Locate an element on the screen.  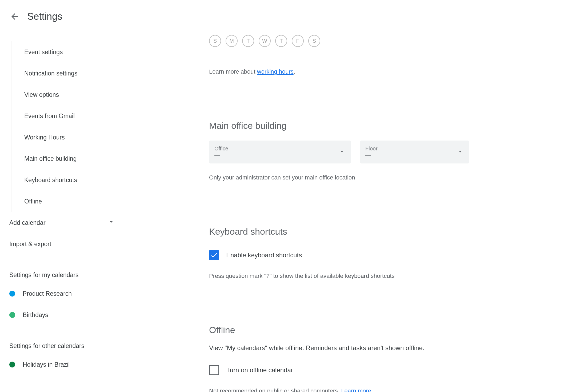
page-title: Settings is located at coordinates (45, 17).